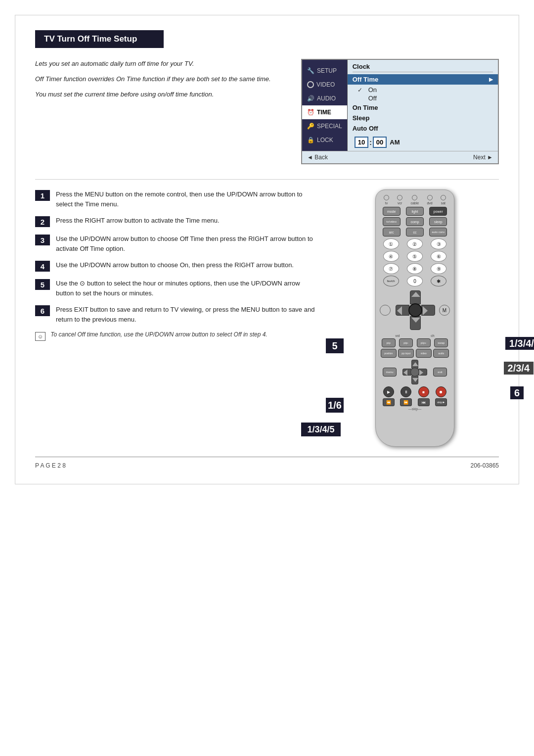  What do you see at coordinates (438, 222) in the screenshot?
I see `sleep-btn: sleep` at bounding box center [438, 222].